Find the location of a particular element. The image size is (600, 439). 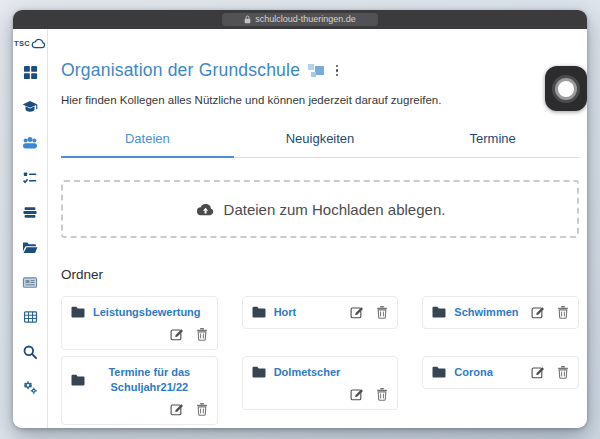

gears-icon is located at coordinates (30, 387).